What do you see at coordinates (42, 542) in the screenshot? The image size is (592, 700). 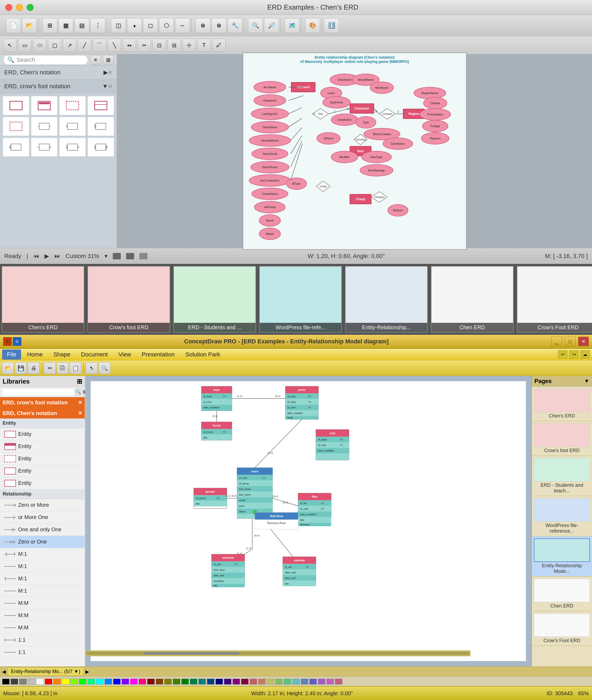 I see `lib-item-zero-or-one: Zero or One` at bounding box center [42, 542].